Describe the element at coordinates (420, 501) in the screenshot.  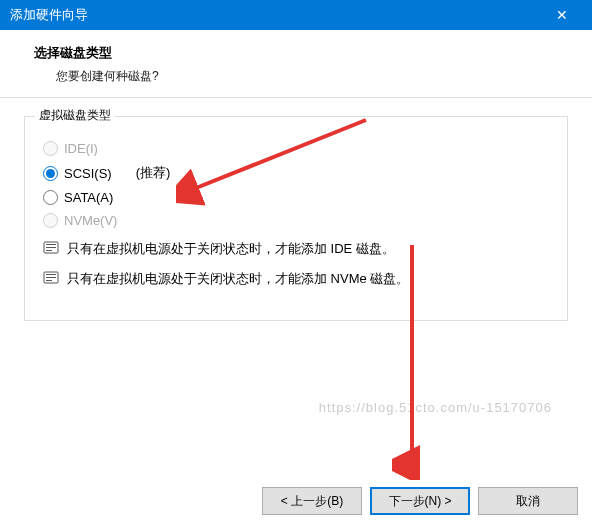
I see `next-button: 下一步(N) >` at that location.